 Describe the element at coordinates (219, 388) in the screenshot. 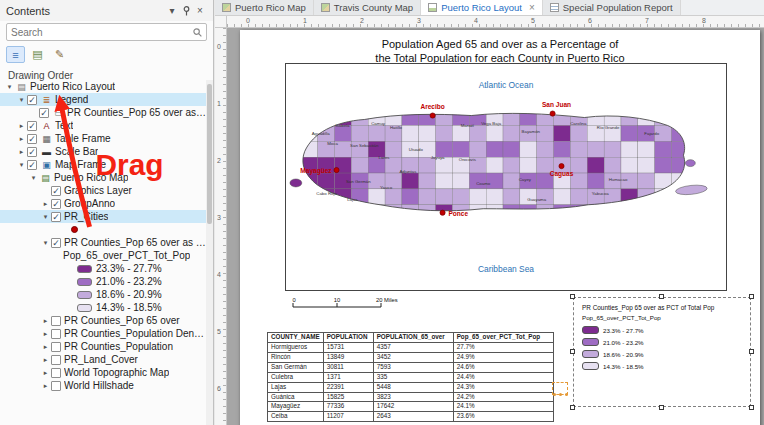

I see `ruler-number: 6` at that location.